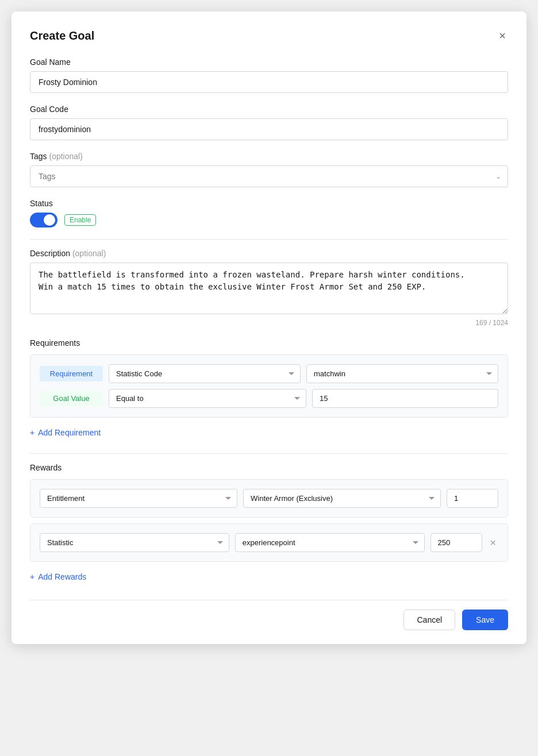 Image resolution: width=538 pixels, height=756 pixels. What do you see at coordinates (502, 36) in the screenshot?
I see `close-button: ×` at bounding box center [502, 36].